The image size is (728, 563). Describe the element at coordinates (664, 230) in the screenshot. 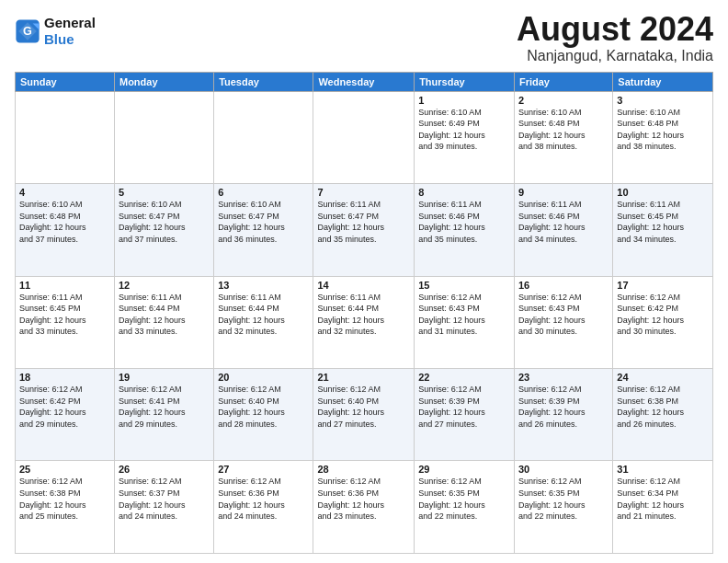

I see `day-cell: 10Sunrise: 6:11 AMSunset: 6:45 PMDayligh…` at that location.